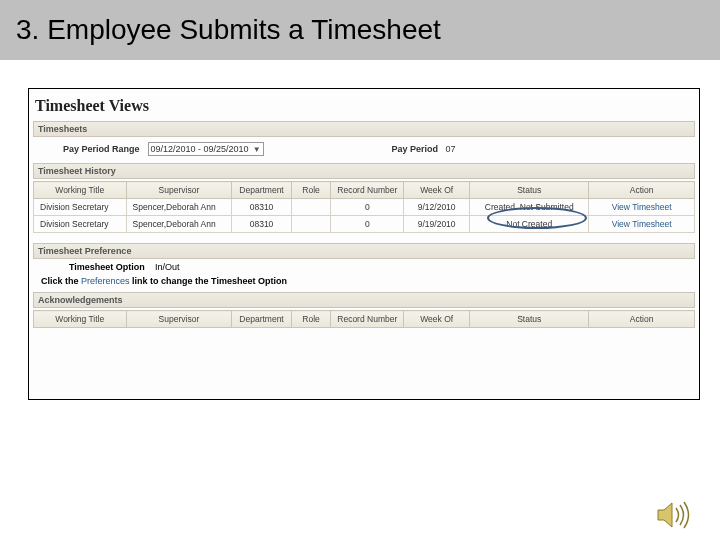 This screenshot has width=720, height=540. What do you see at coordinates (364, 171) in the screenshot?
I see `section-history: Timesheet History` at bounding box center [364, 171].